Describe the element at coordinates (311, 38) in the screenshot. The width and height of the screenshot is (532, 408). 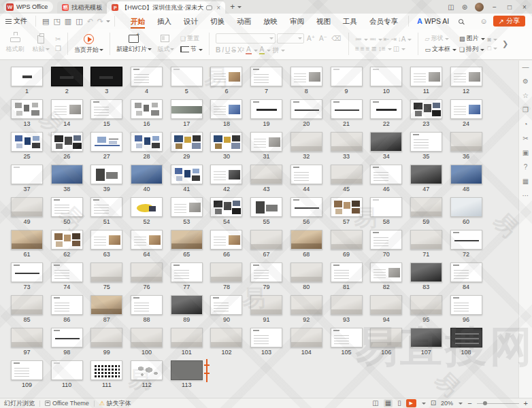
I see `grow-font-icon: A⁺` at that location.